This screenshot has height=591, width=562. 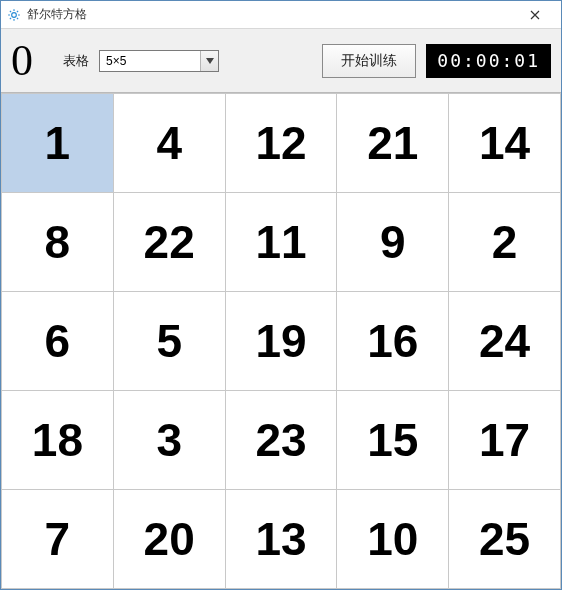 I want to click on grid-cell: 21, so click(x=393, y=144).